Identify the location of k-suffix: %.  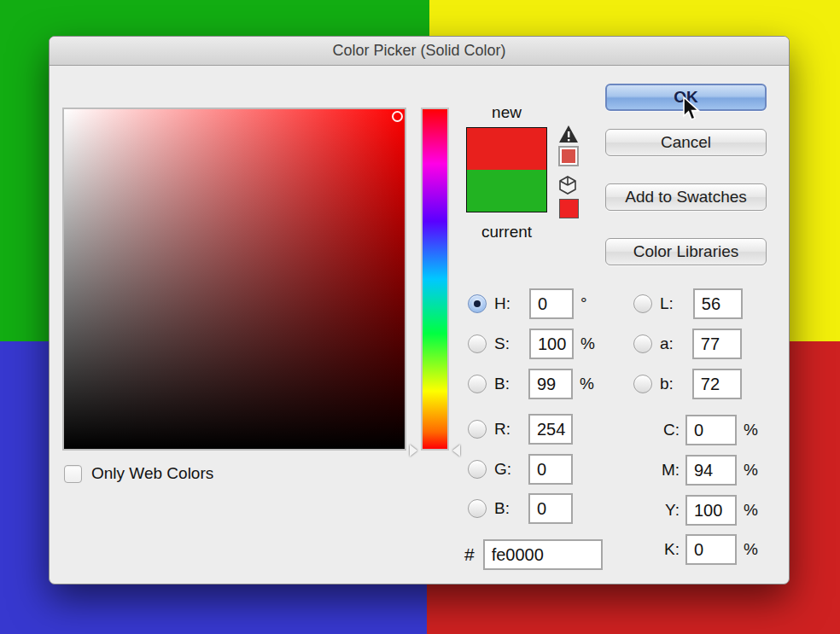
(751, 550).